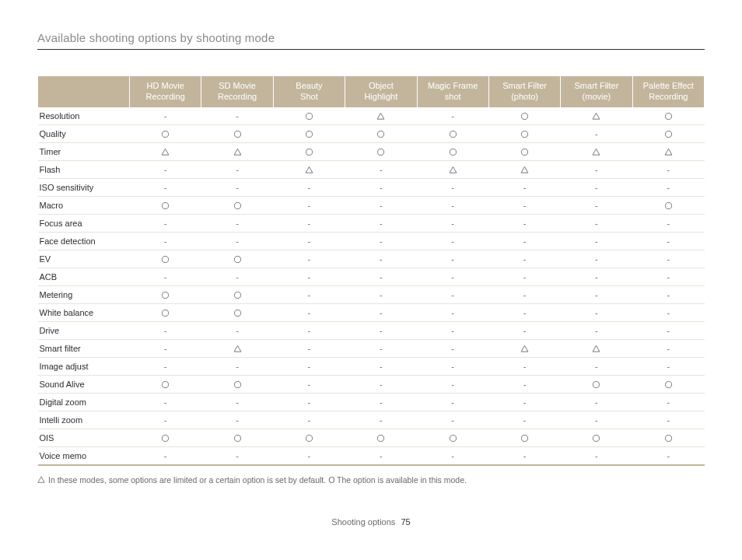  Describe the element at coordinates (84, 401) in the screenshot. I see `row-label: Digital zoom` at that location.